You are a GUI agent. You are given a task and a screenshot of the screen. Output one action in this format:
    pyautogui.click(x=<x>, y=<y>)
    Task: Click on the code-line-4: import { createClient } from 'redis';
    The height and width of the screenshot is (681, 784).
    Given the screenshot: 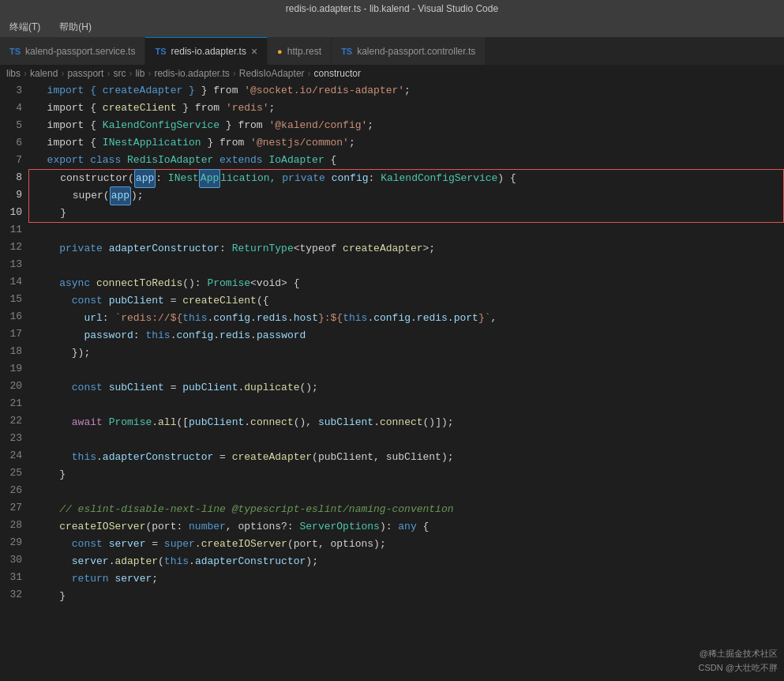 What is the action you would take?
    pyautogui.click(x=409, y=108)
    